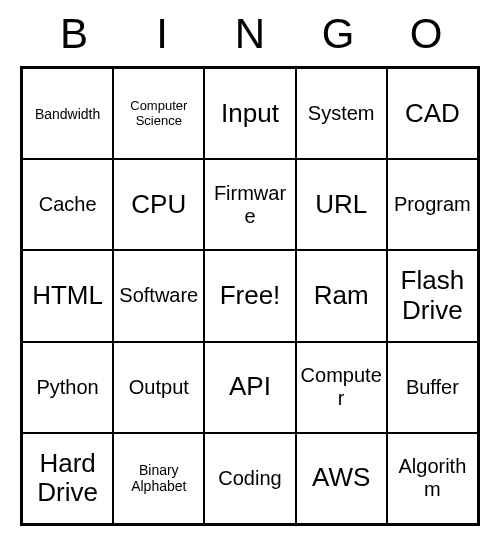 Image resolution: width=500 pixels, height=544 pixels. What do you see at coordinates (158, 478) in the screenshot?
I see `bingo-cell-4-1: Binary Alphabet` at bounding box center [158, 478].